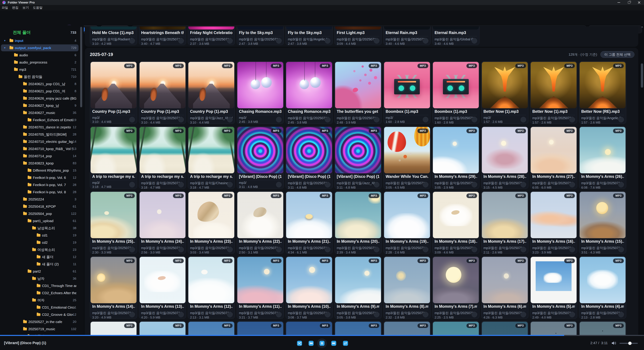 Image resolution: width=644 pixels, height=350 pixels. I want to click on file-card: MP3Eternal Rain.mp3mp3/올린 음악들/Global Po.…, so click(456, 36).